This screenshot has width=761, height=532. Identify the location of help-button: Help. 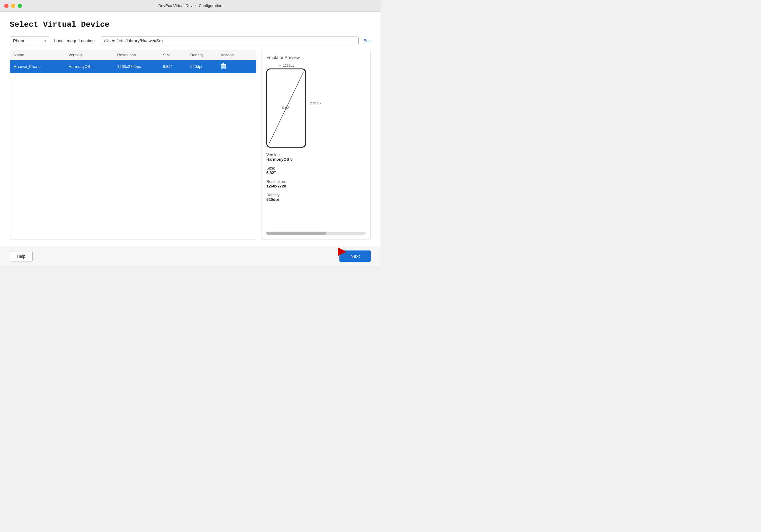
(21, 257).